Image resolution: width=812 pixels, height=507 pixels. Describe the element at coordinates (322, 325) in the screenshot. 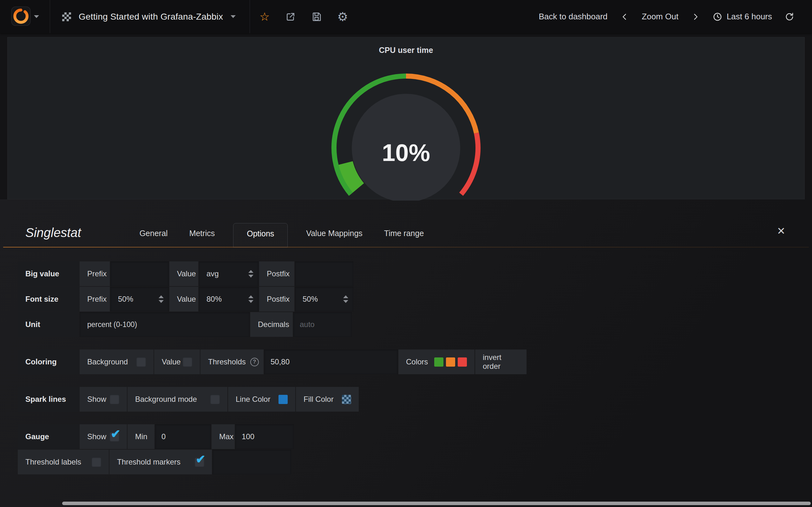

I see `decimals-input` at that location.